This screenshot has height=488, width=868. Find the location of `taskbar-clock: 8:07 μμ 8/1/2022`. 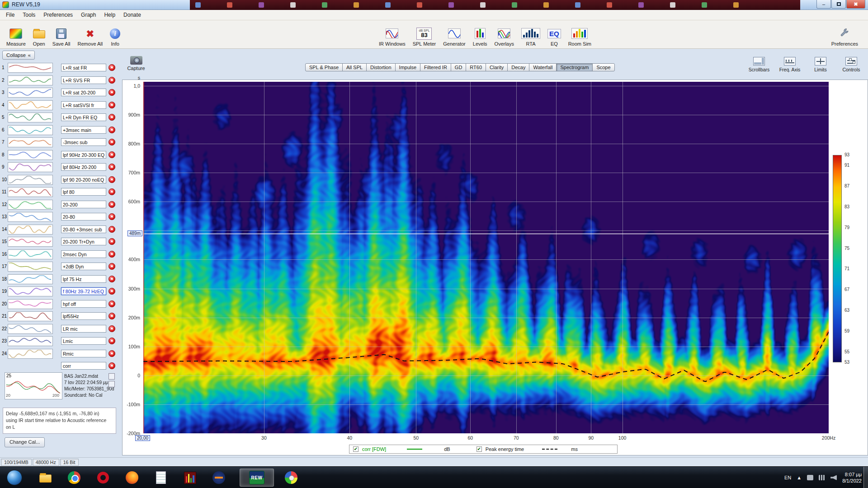

taskbar-clock: 8:07 μμ 8/1/2022 is located at coordinates (852, 478).